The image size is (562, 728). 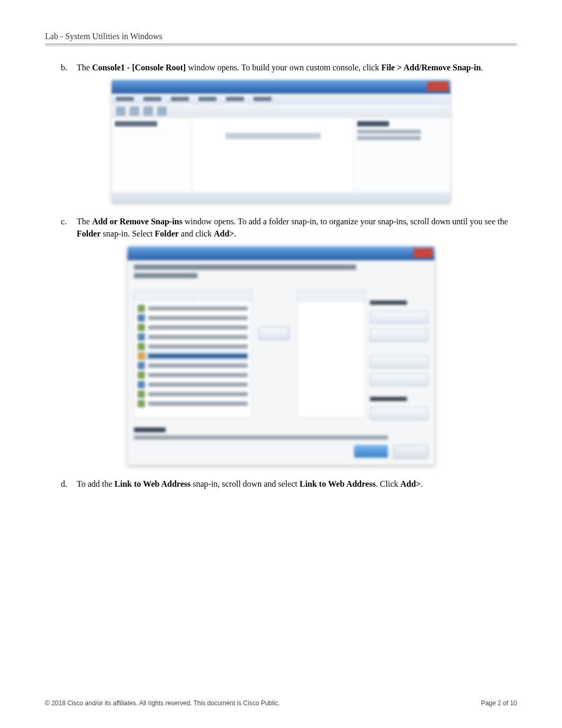 What do you see at coordinates (399, 380) in the screenshot?
I see `move-down-button` at bounding box center [399, 380].